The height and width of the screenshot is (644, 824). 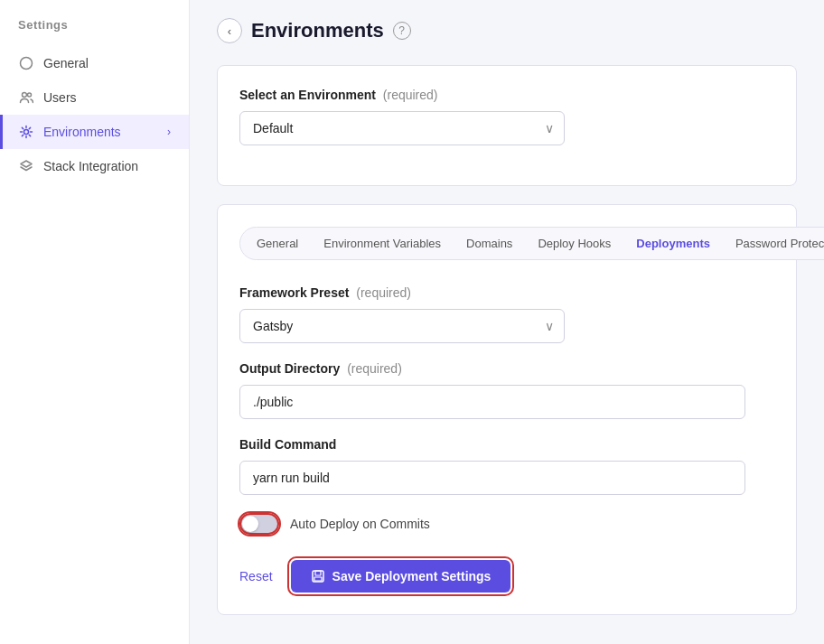 I want to click on framework-preset-label: Framework Preset (required), so click(x=507, y=293).